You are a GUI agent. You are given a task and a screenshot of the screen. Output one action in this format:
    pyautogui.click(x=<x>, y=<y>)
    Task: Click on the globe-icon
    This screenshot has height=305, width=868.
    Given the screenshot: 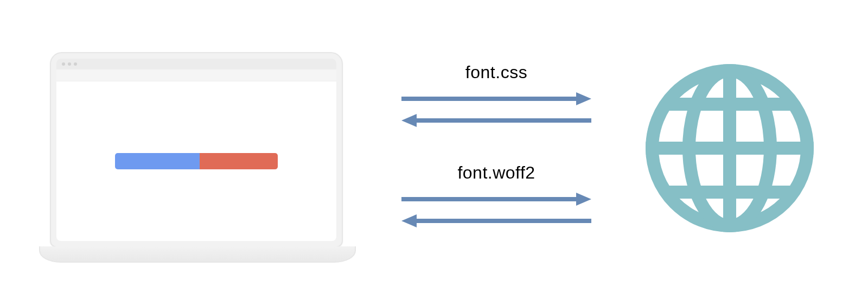 What is the action you would take?
    pyautogui.click(x=730, y=148)
    